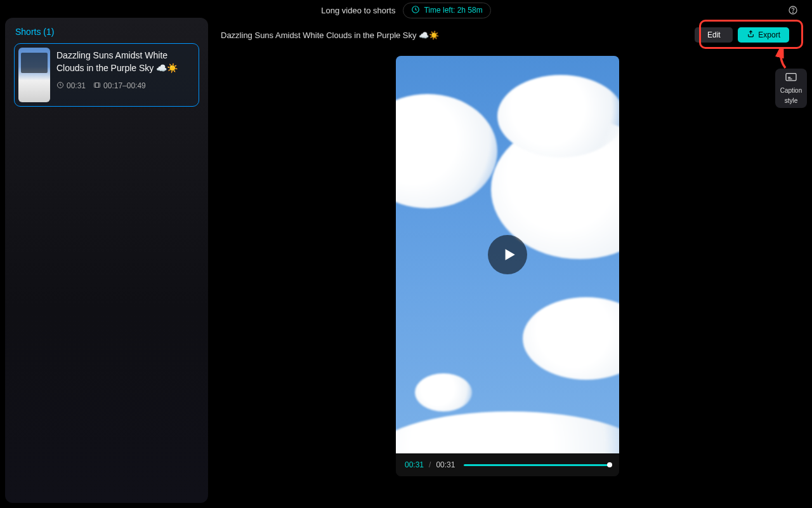  Describe the element at coordinates (414, 465) in the screenshot. I see `current-time: 00:31` at that location.